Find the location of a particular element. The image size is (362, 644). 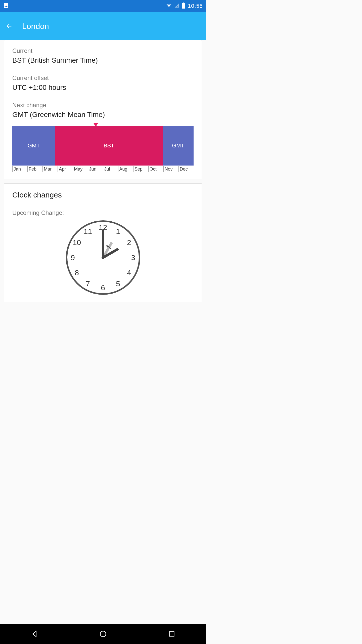

month-label: Oct is located at coordinates (156, 169).